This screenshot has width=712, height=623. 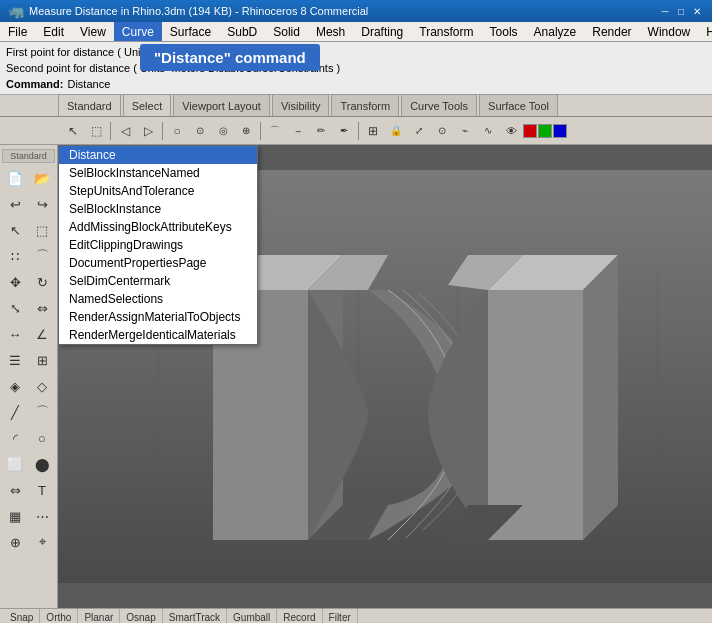 What do you see at coordinates (42, 282) in the screenshot?
I see `sb-rotate: ↻` at bounding box center [42, 282].